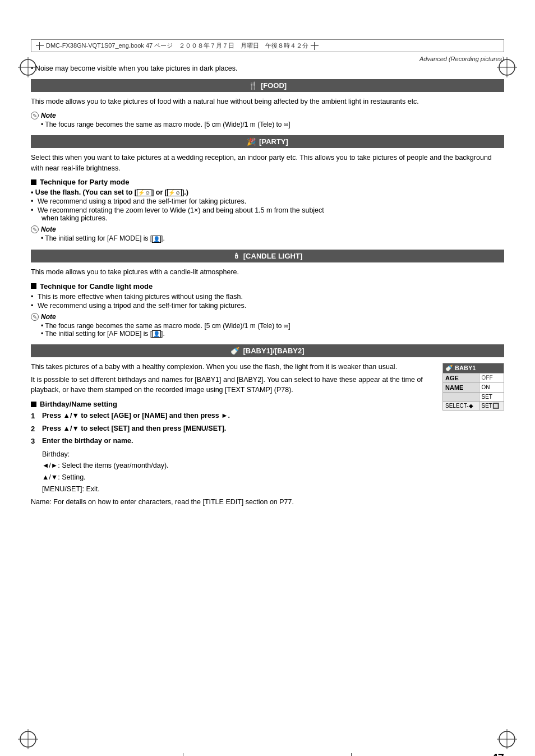 This screenshot has height=756, width=535. Describe the element at coordinates (28, 67) in the screenshot. I see `corner-mark-tl` at that location.